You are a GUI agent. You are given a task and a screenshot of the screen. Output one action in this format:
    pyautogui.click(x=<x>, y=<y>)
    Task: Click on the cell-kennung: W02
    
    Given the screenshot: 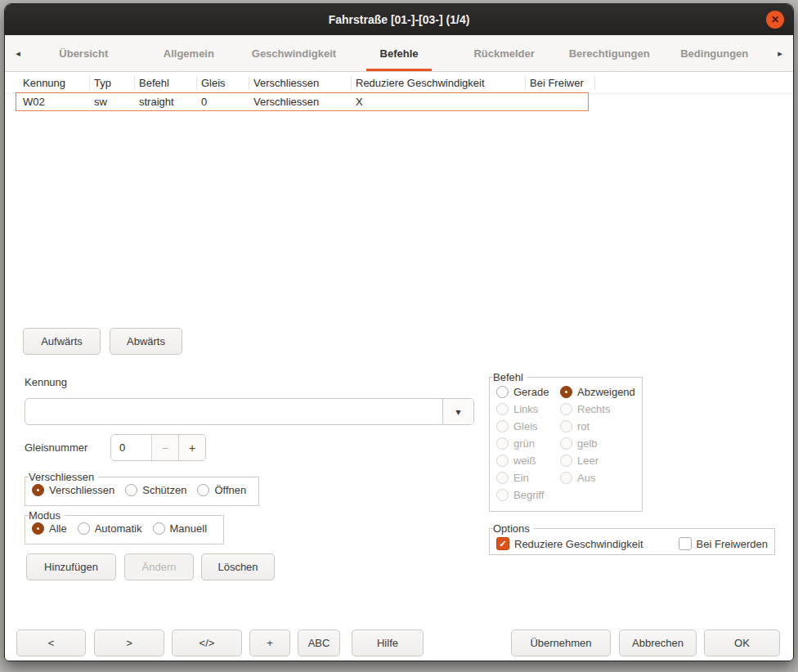 What is the action you would take?
    pyautogui.click(x=34, y=101)
    